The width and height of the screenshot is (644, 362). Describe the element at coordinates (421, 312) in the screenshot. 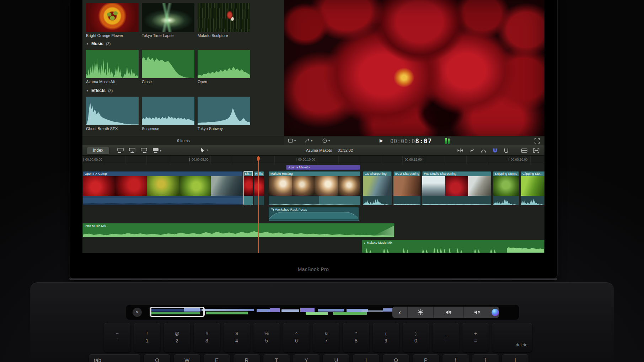

I see `brightness-button` at that location.